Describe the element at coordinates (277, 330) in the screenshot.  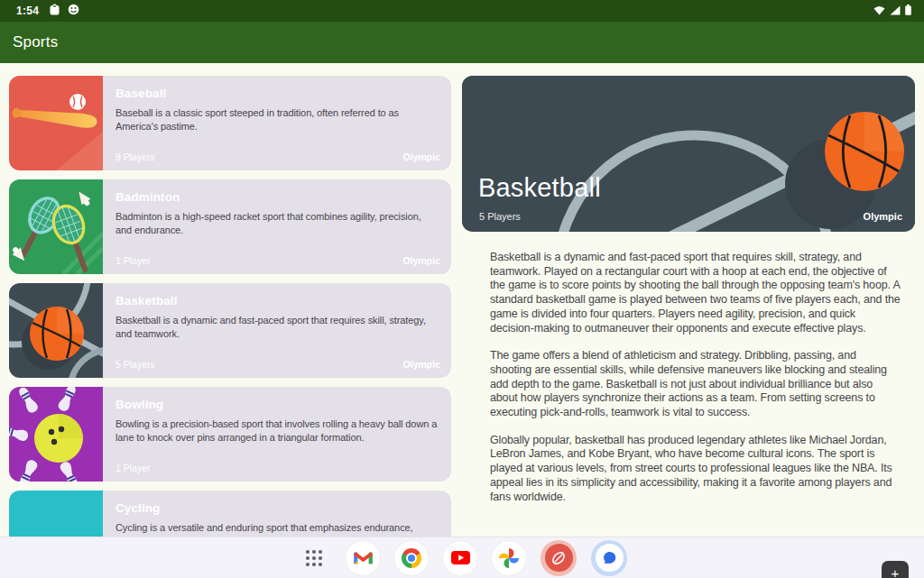
I see `card-text: Basketball Basketball is a dynamic and f…` at that location.